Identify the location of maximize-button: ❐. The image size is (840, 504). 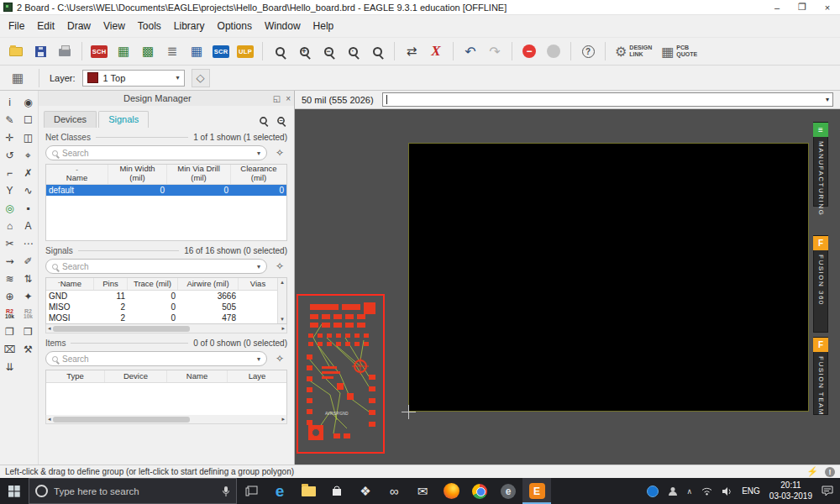
(802, 7).